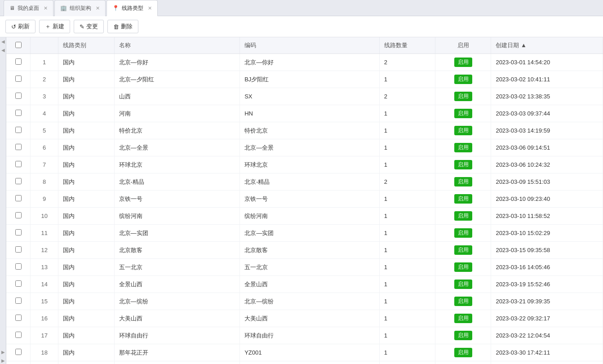 The height and width of the screenshot is (364, 603). I want to click on table-row: 9 国内 京铁一号 京铁一号 1 启用 2023-03-10 09:23:40, so click(305, 199).